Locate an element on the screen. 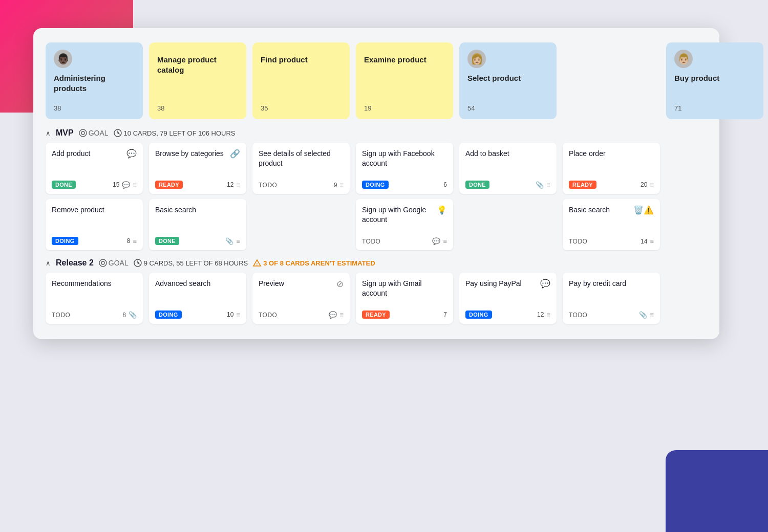 This screenshot has height=532, width=768. release2-toggle: ∧ is located at coordinates (48, 263).